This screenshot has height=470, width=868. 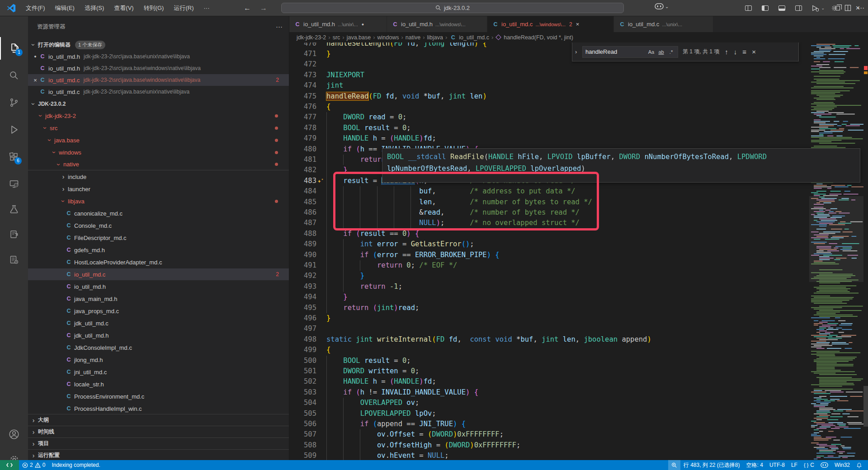 I want to click on tree-folder-native: ›native, so click(x=158, y=164).